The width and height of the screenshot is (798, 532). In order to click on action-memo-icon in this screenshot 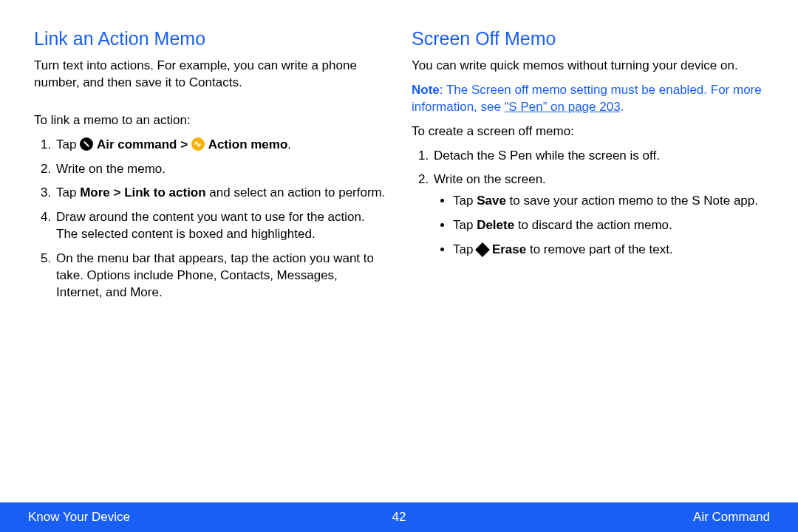, I will do `click(198, 144)`.